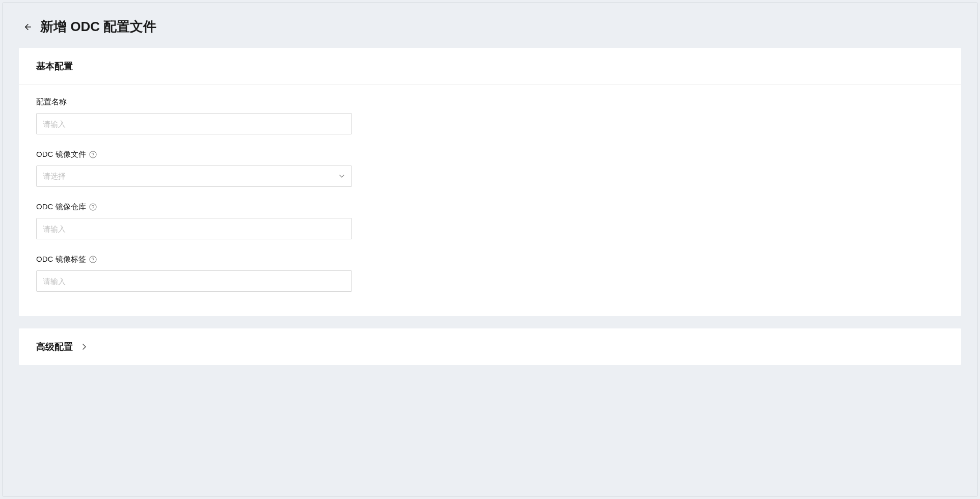  Describe the element at coordinates (54, 176) in the screenshot. I see `image-file-select-placeholder: 请选择` at that location.